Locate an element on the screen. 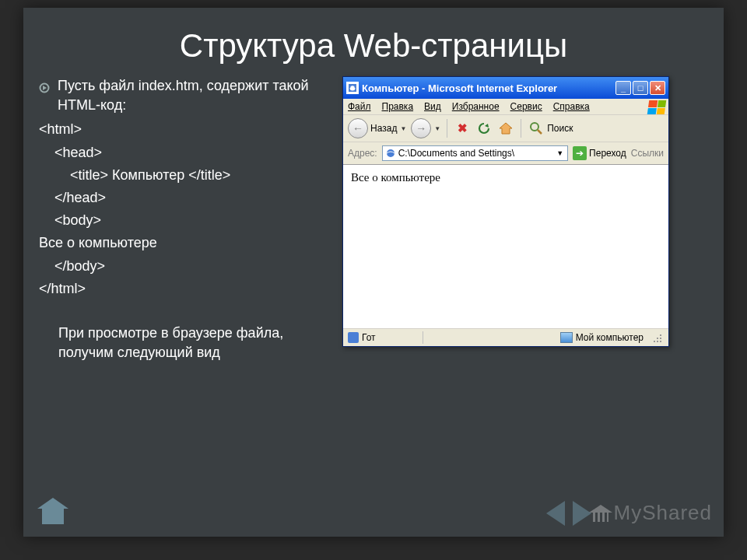 Image resolution: width=747 pixels, height=560 pixels. bullet-item: Пусть файл index.htm, содержит такой HTM… is located at coordinates (187, 96).